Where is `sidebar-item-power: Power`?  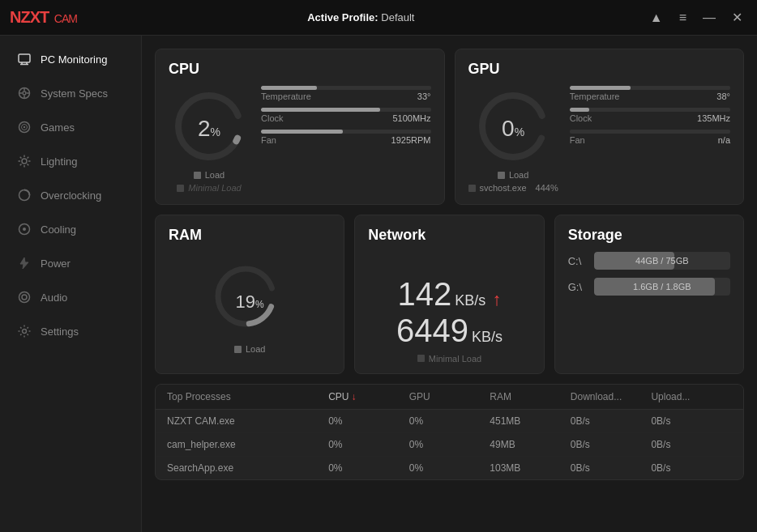
sidebar-item-power: Power is located at coordinates (71, 263).